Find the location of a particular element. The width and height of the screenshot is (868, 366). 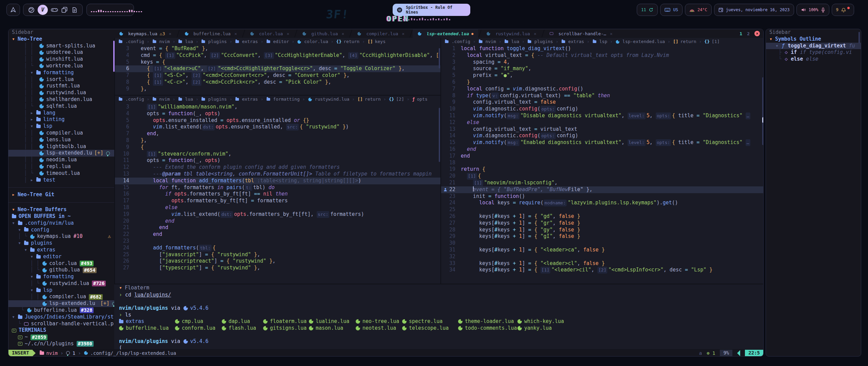

floaterm-chevron-icon: ▾ is located at coordinates (121, 288).